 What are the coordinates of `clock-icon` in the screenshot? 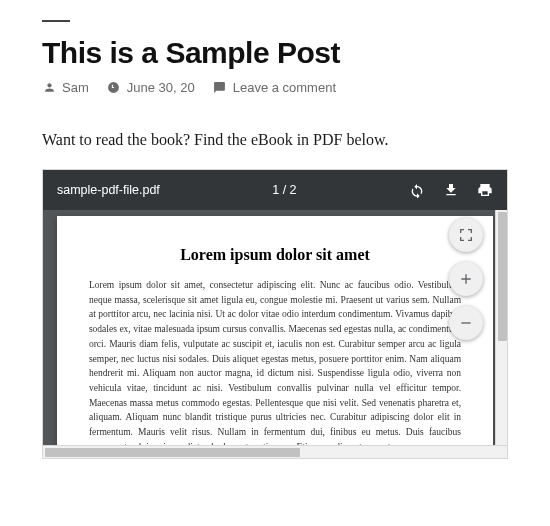 It's located at (114, 88).